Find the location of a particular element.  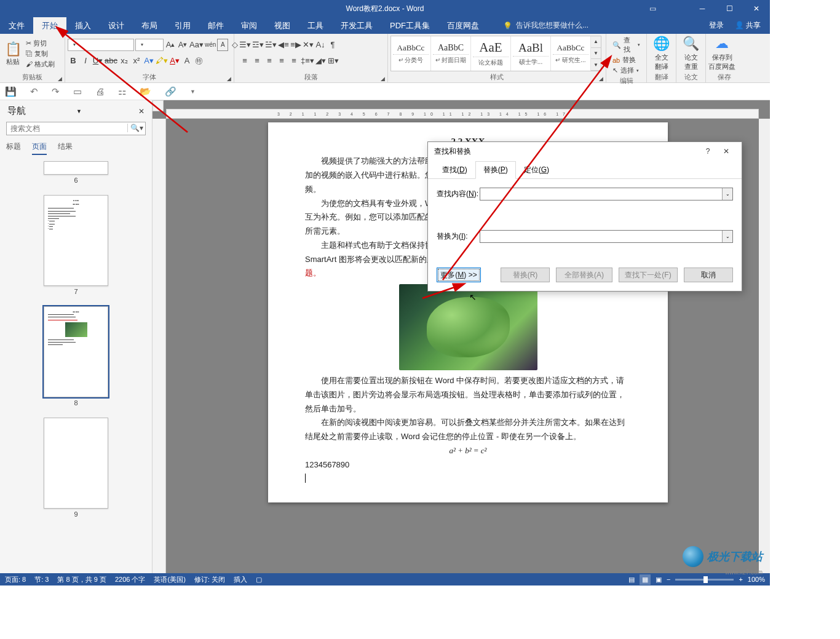

macro-record-icon: ▢ is located at coordinates (259, 579).